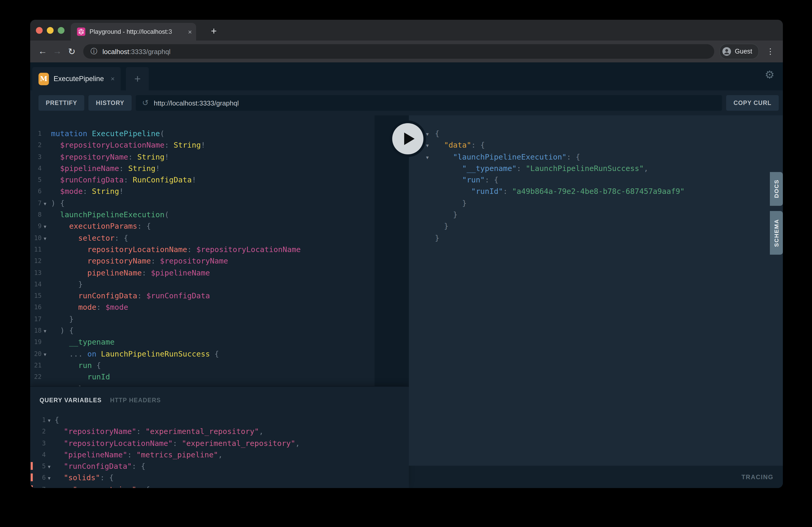  What do you see at coordinates (39, 30) in the screenshot?
I see `close-window-button` at bounding box center [39, 30].